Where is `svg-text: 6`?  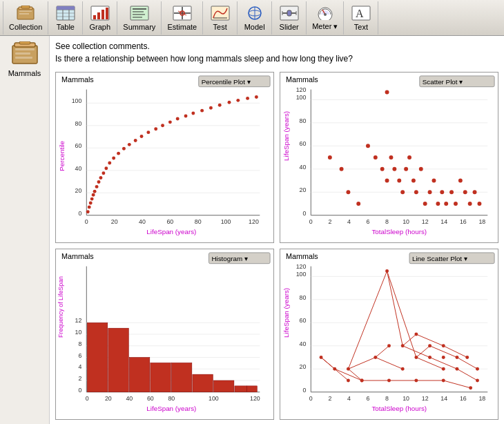 svg-text: 6 is located at coordinates (80, 356).